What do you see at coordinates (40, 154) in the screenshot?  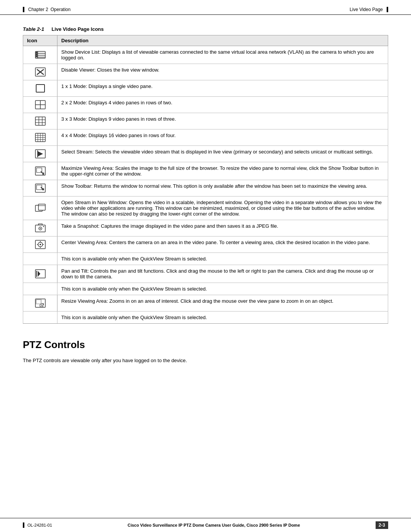 I see `select-stream-icon` at bounding box center [40, 154].